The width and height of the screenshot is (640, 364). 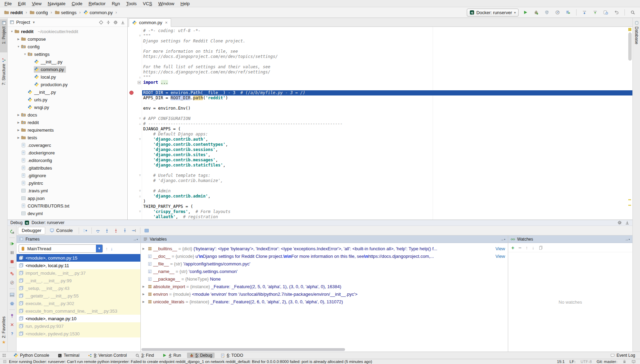 I want to click on code-line: 'django.contrib.sites',, so click(x=380, y=155).